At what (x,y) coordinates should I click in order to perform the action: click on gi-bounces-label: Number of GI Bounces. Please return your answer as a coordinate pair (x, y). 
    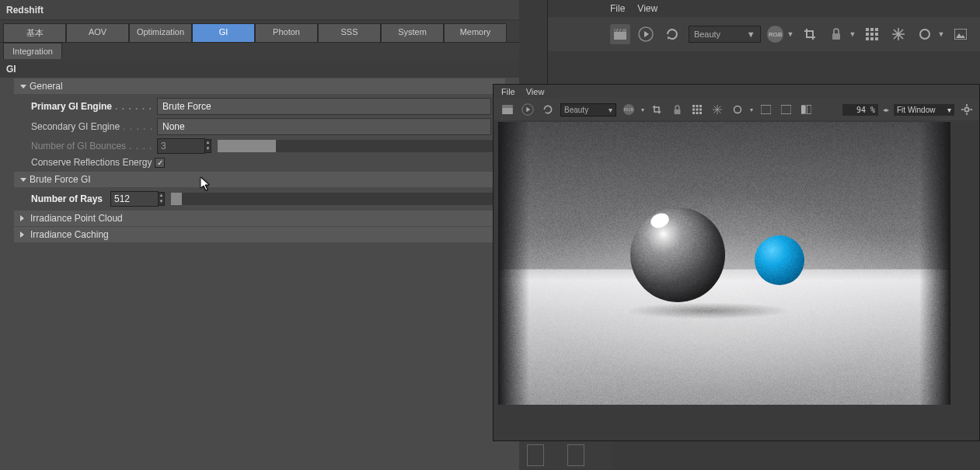
    Looking at the image, I should click on (84, 146).